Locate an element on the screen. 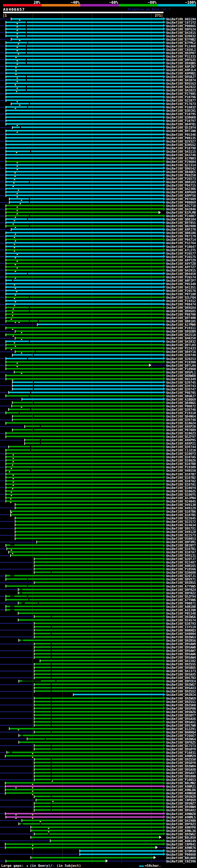  hit-label: UniRef100_Q107B6 is located at coordinates (181, 512).